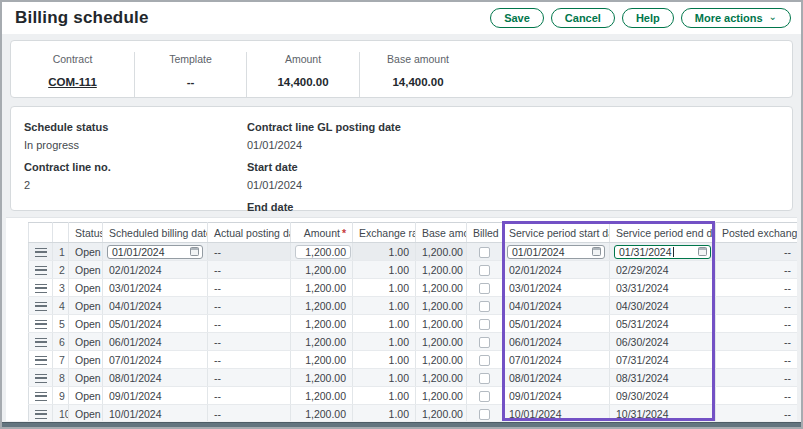 Image resolution: width=803 pixels, height=429 pixels. What do you see at coordinates (556, 396) in the screenshot?
I see `service-period-start-cell: 09/01/2024` at bounding box center [556, 396].